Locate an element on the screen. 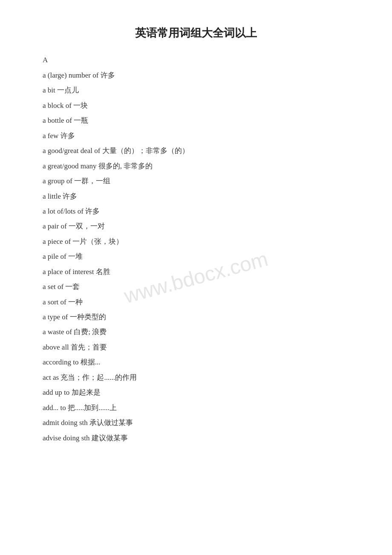 The height and width of the screenshot is (555, 392). entry: a pair of 一双，一对 is located at coordinates (196, 226).